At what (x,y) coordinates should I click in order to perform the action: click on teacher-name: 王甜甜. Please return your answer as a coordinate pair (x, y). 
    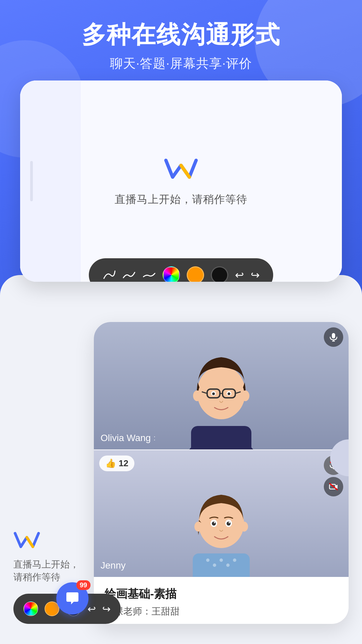
    Looking at the image, I should click on (166, 611).